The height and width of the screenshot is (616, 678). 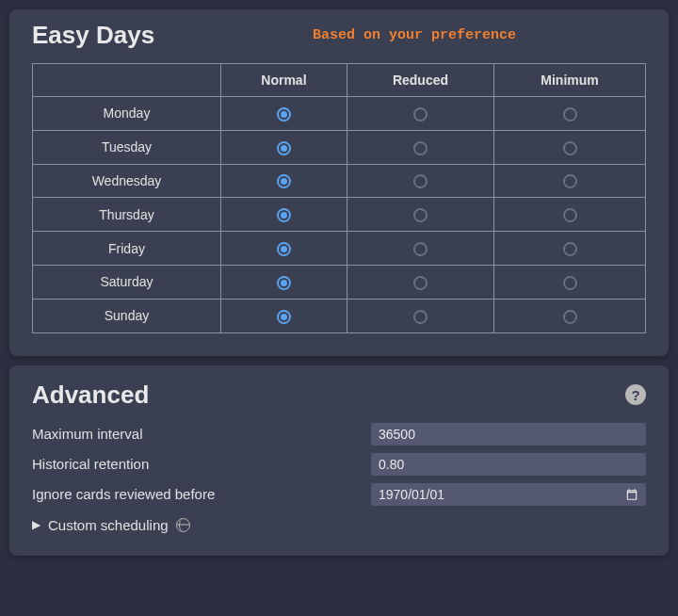 What do you see at coordinates (508, 464) in the screenshot?
I see `historical-retention-input` at bounding box center [508, 464].